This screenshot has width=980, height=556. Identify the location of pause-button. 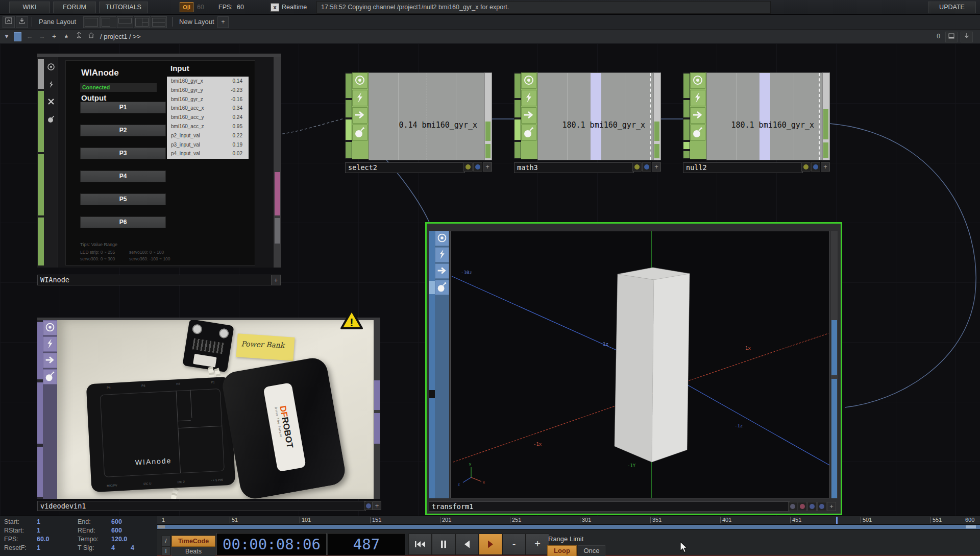
(444, 544).